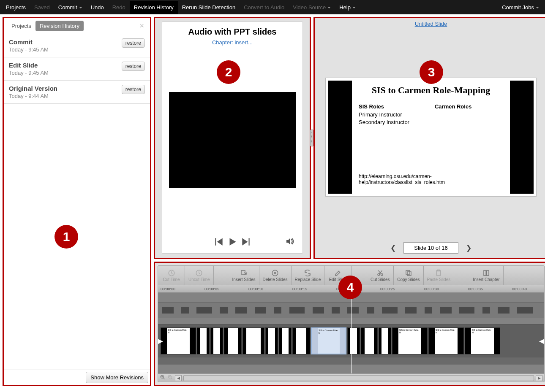 This screenshot has width=545, height=392. I want to click on chapter-link: Chapter: insert..., so click(232, 42).